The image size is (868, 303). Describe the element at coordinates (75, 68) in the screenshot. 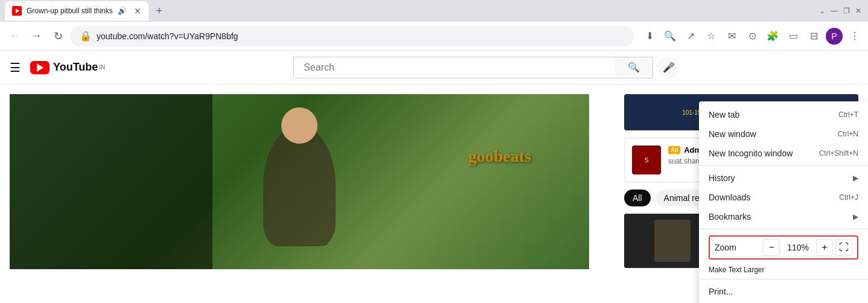

I see `yt-logo-text: YouTube` at that location.